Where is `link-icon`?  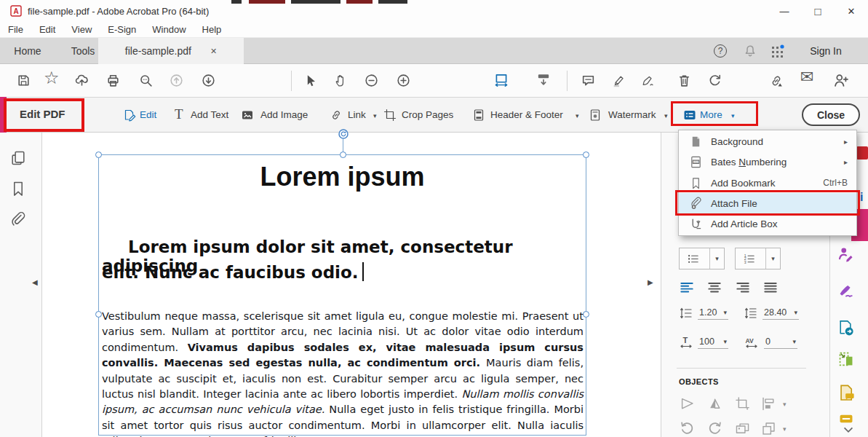
link-icon is located at coordinates (776, 81).